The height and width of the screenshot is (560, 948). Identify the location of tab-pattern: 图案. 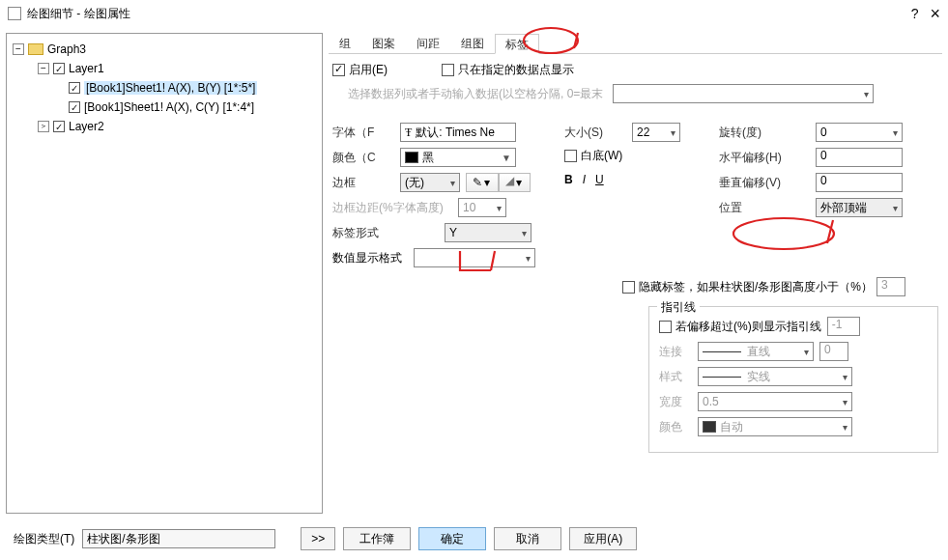
(384, 42).